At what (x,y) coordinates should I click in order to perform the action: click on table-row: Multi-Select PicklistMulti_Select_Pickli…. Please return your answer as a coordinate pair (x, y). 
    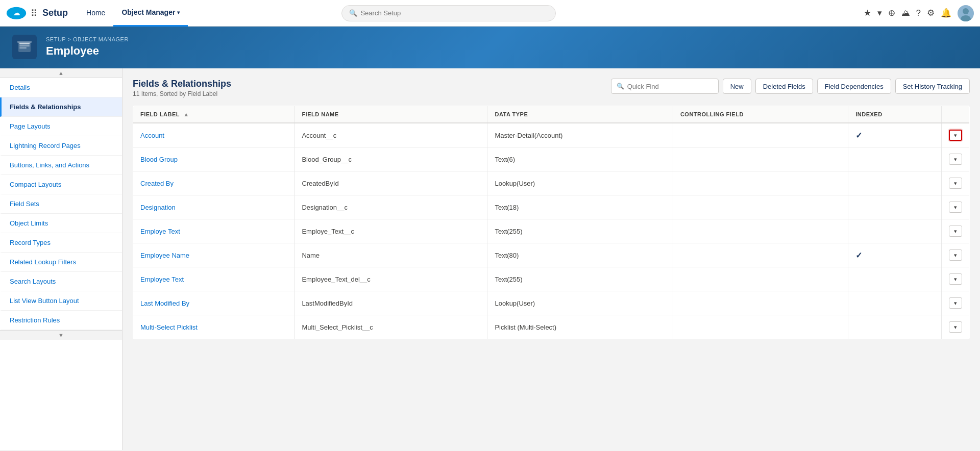
    Looking at the image, I should click on (551, 328).